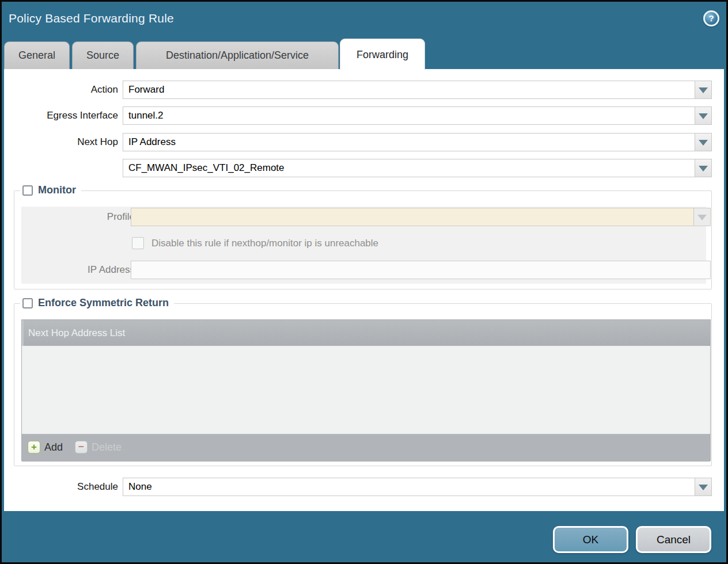 Image resolution: width=728 pixels, height=564 pixels. What do you see at coordinates (409, 487) in the screenshot?
I see `schedule-value: None` at bounding box center [409, 487].